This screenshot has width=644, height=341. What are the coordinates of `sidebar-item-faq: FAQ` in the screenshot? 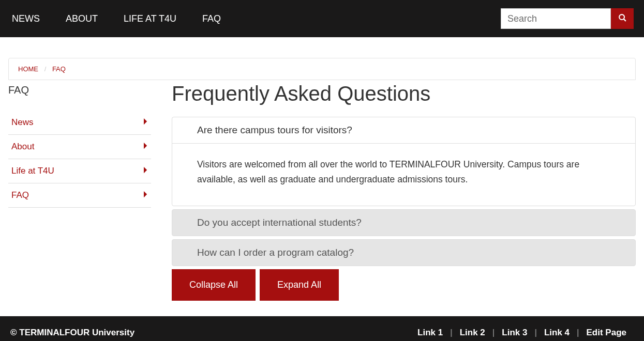 It's located at (80, 195).